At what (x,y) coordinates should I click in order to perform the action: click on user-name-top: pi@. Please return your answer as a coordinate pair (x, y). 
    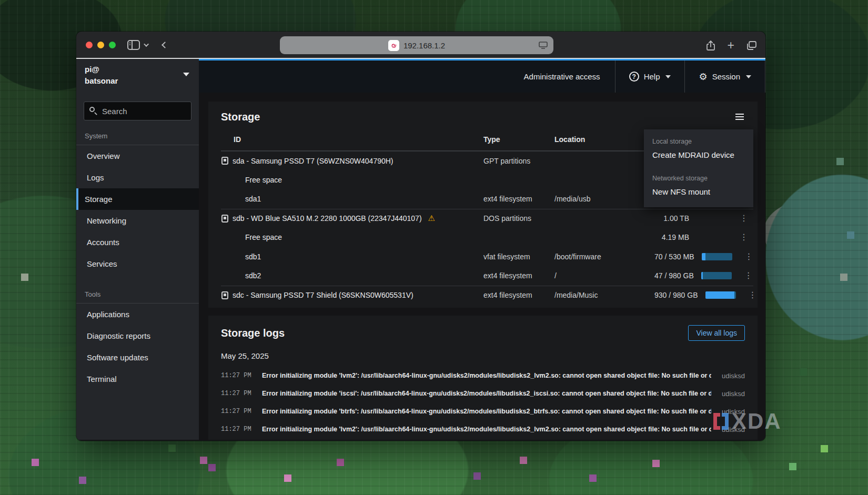
    Looking at the image, I should click on (138, 69).